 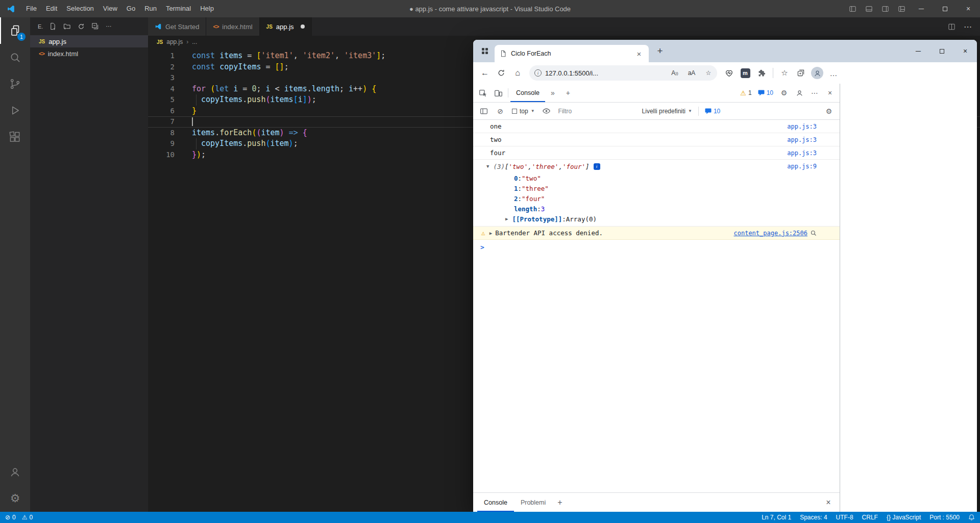 What do you see at coordinates (286, 27) in the screenshot?
I see `tab-app-js: JSapp.js` at bounding box center [286, 27].